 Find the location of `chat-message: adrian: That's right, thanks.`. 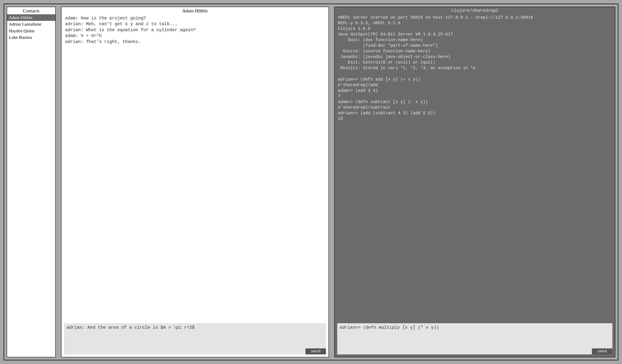

chat-message: adrian: That's right, thanks. is located at coordinates (195, 42).